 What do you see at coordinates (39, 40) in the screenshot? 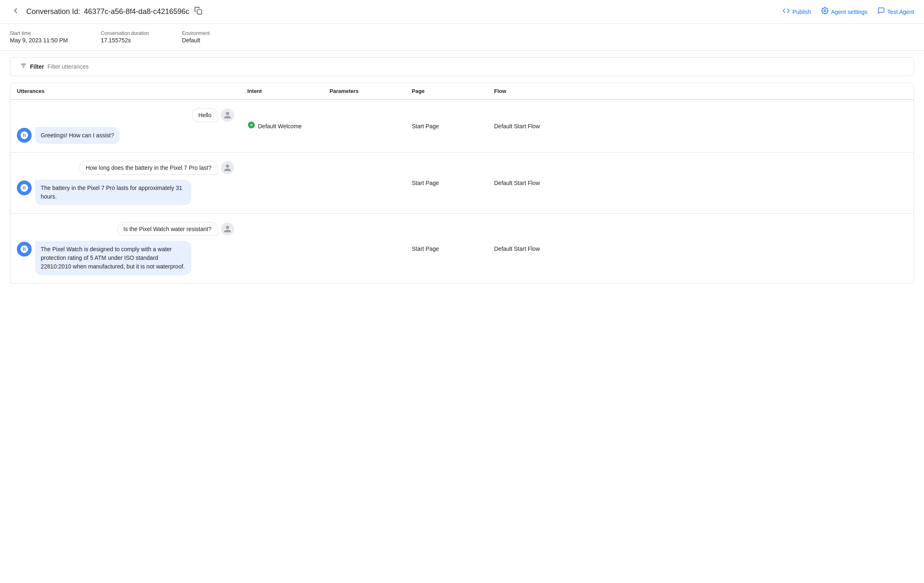
I see `start-time-value: May 9, 2023 11:50 PM` at bounding box center [39, 40].